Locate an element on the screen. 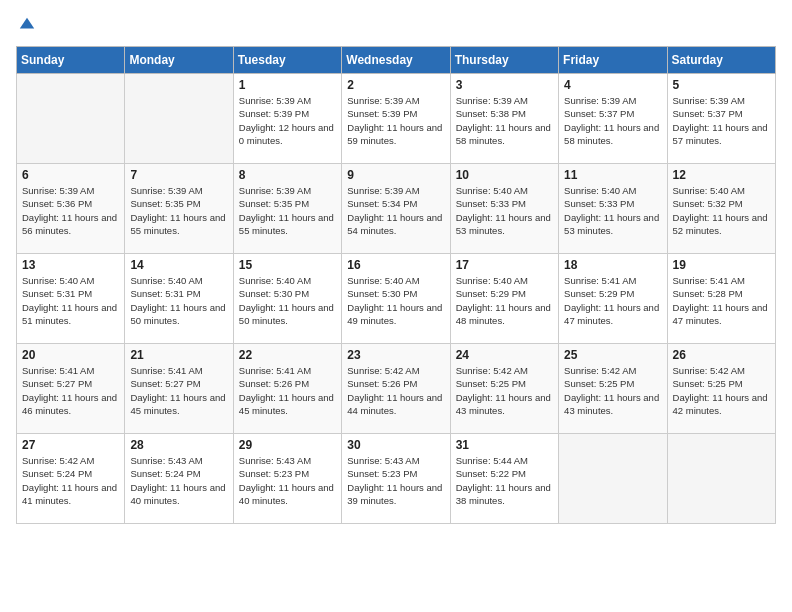  day-number: 20 is located at coordinates (70, 355).